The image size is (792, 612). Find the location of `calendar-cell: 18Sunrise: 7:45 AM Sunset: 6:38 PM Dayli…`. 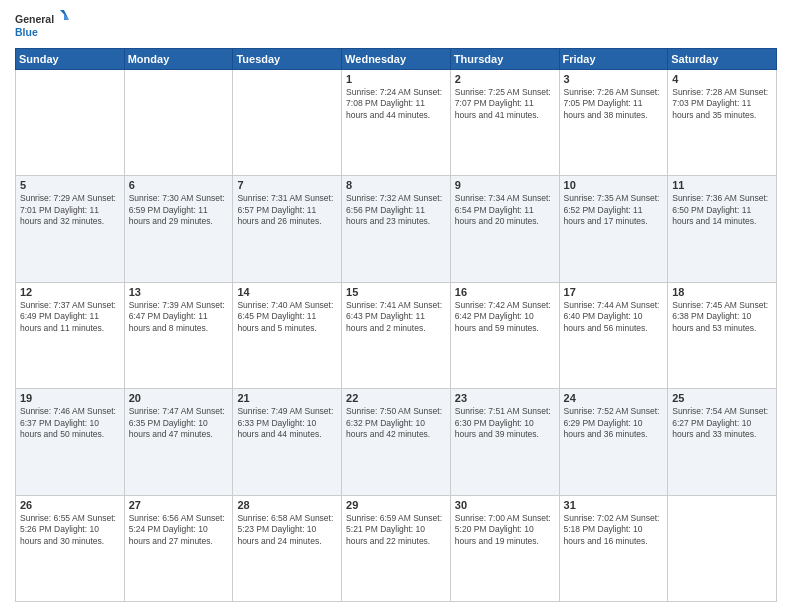

calendar-cell: 18Sunrise: 7:45 AM Sunset: 6:38 PM Dayli… is located at coordinates (722, 335).